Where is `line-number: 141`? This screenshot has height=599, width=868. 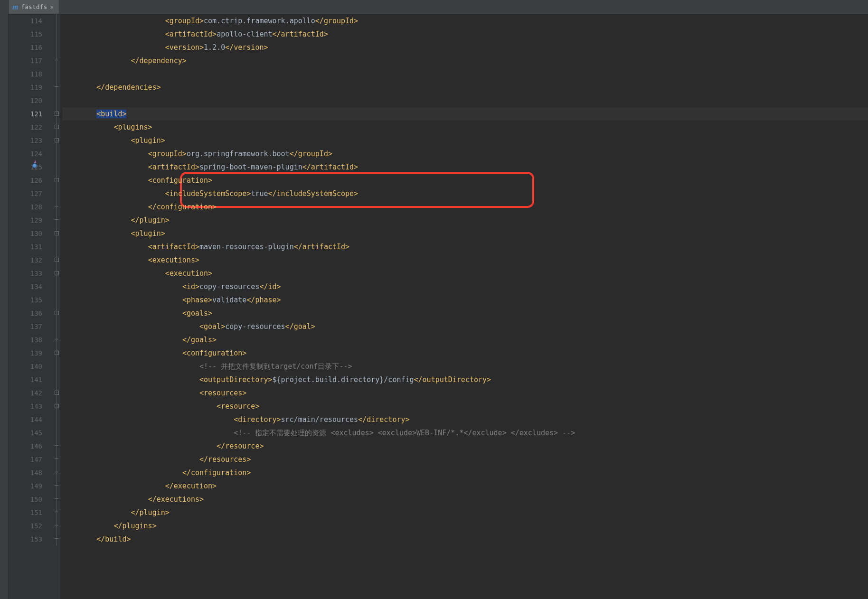 line-number: 141 is located at coordinates (26, 380).